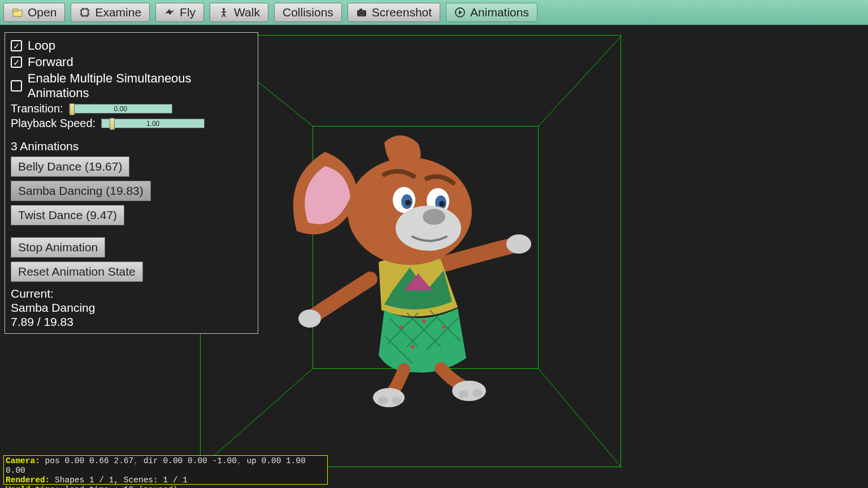  Describe the element at coordinates (434, 12) in the screenshot. I see `main-toolbar: Open Examine Fly Walk Collisions Screens…` at that location.